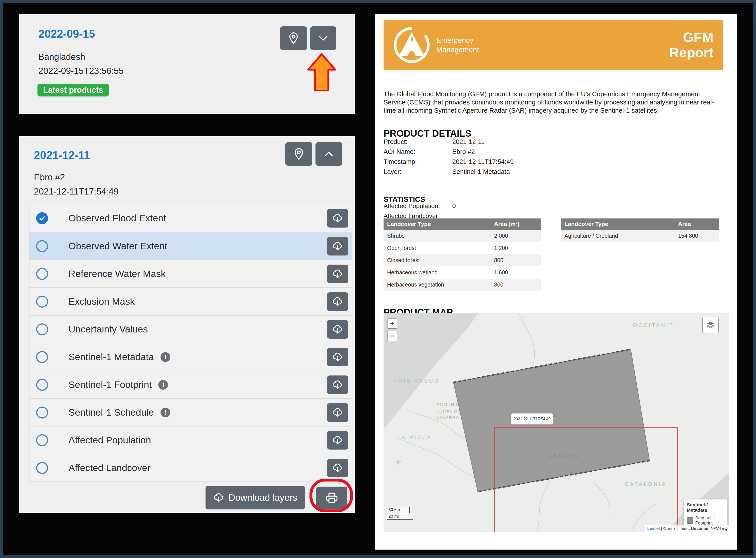 The image size is (756, 558). I want to click on latest-products-badge: Latest products, so click(73, 90).